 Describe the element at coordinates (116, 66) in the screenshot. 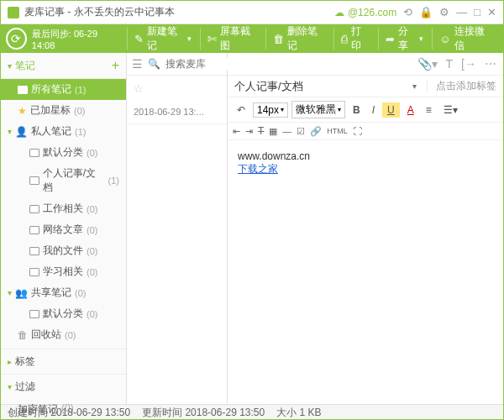

I see `add-note-icon: +` at that location.